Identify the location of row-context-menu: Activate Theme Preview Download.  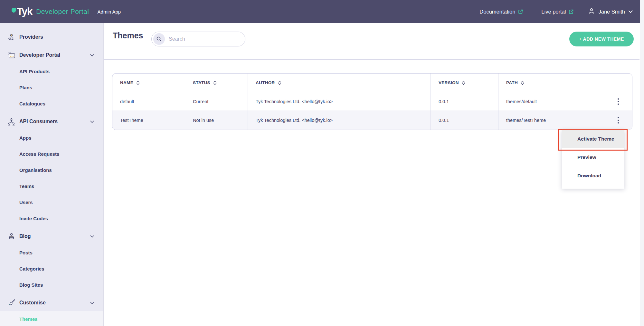
(593, 159).